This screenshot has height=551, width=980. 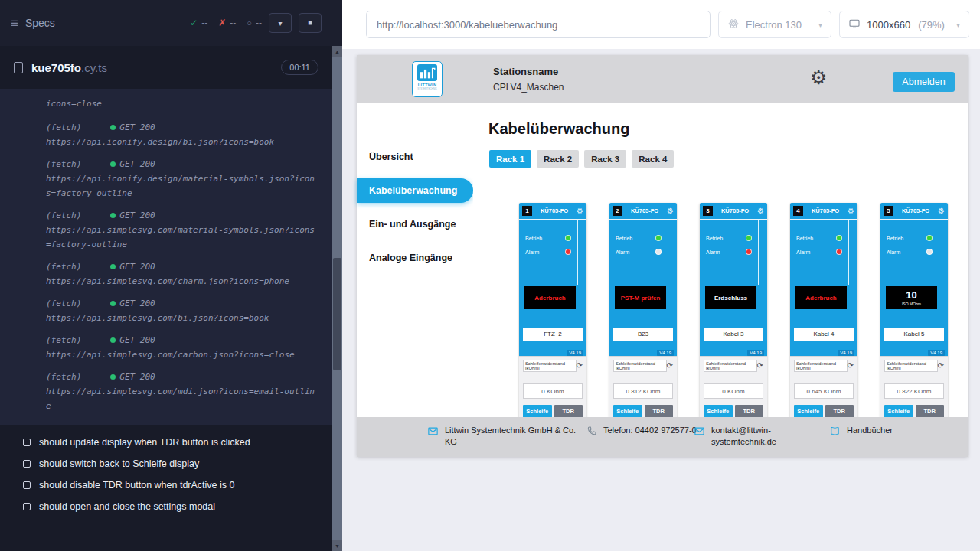 What do you see at coordinates (226, 23) in the screenshot?
I see `test-stats: ✓ -- ✗ -- ○ --` at bounding box center [226, 23].